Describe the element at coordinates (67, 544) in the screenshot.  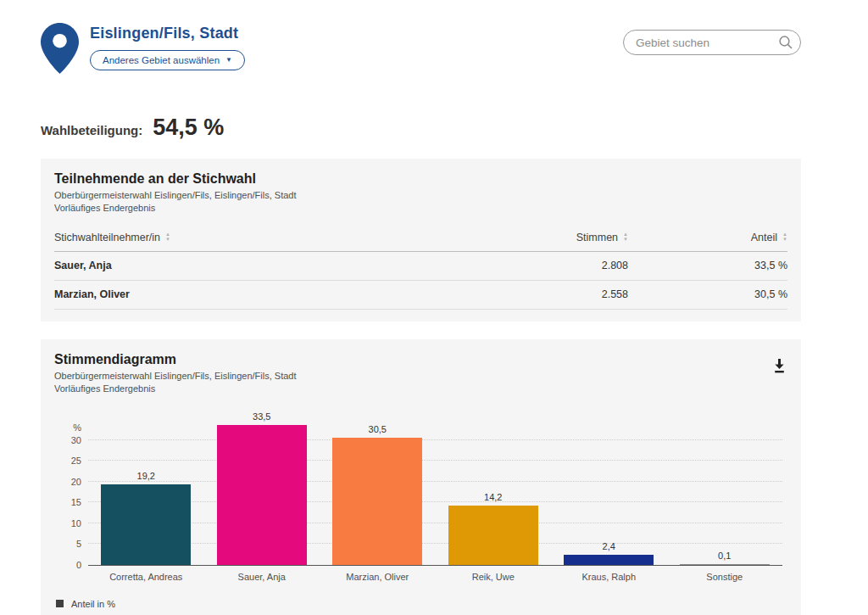
I see `y-axis-tick-label: 5` at that location.